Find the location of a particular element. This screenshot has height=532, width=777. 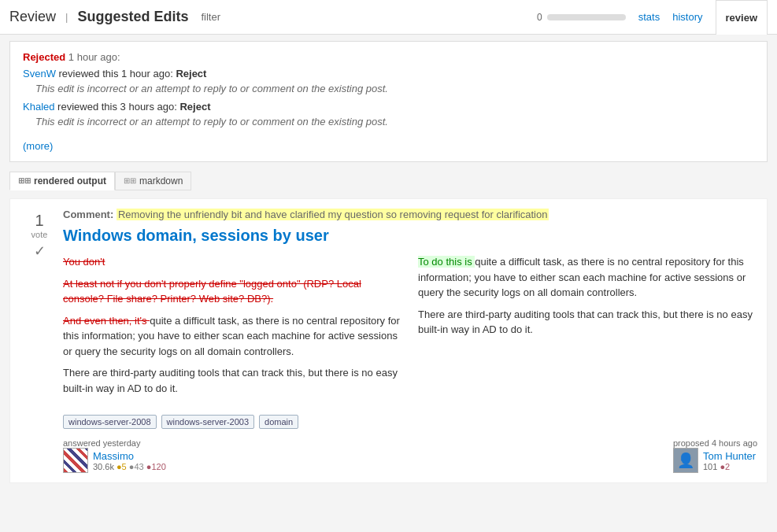

post-footer: answered yesterday Massimo 30.6k ●5 ●43 … is located at coordinates (410, 456).